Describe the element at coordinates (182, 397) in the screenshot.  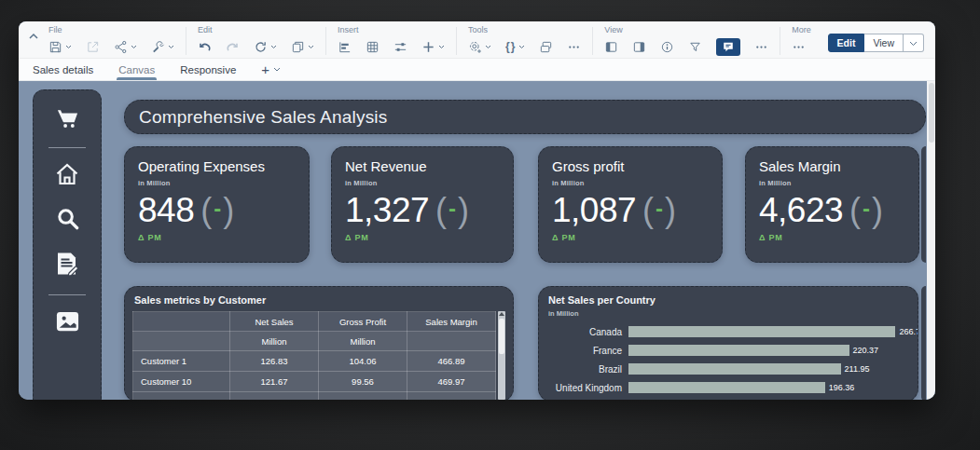
I see `row-label-cell: Customer 2` at that location.